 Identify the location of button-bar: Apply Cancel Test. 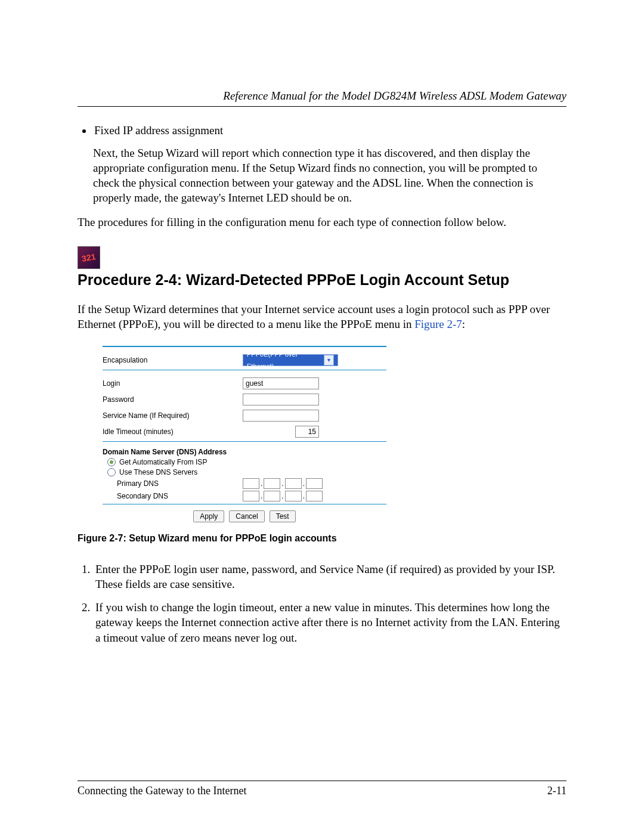
(244, 516).